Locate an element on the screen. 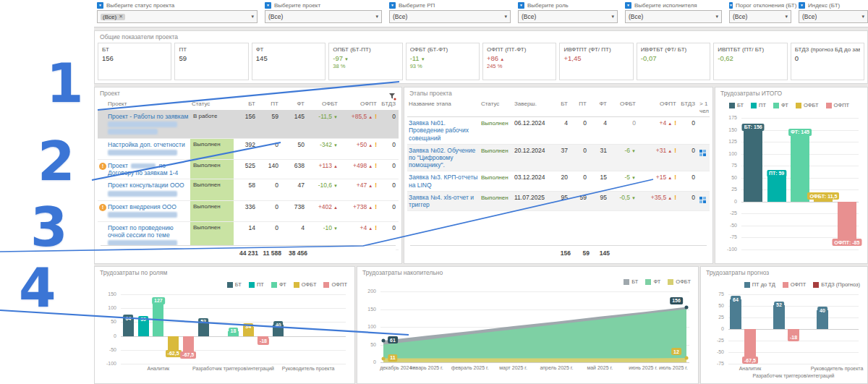 This screenshot has width=868, height=384. slicer-7: ▼Индекс (БТ)(Все)▾ is located at coordinates (833, 13).